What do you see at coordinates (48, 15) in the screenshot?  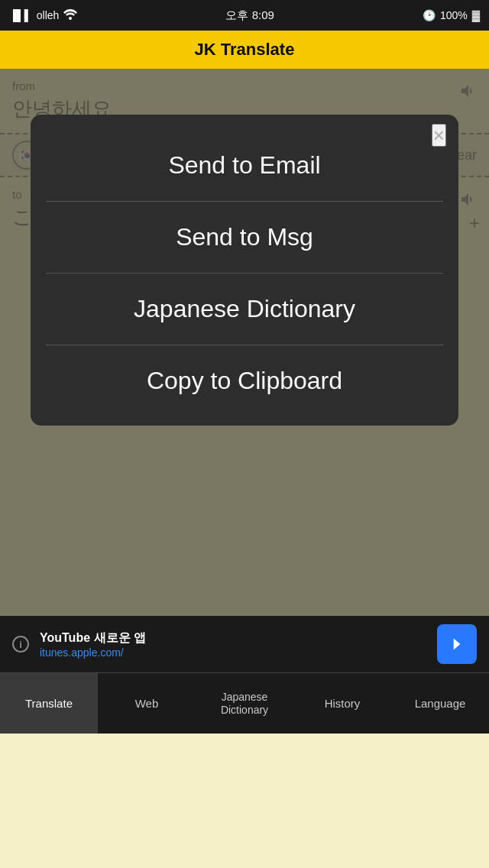 I see `carrier-label: olleh` at bounding box center [48, 15].